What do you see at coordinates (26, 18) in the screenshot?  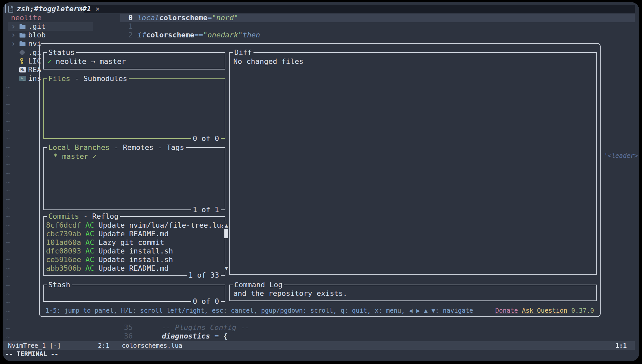 I see `filetree-root: neolite` at bounding box center [26, 18].